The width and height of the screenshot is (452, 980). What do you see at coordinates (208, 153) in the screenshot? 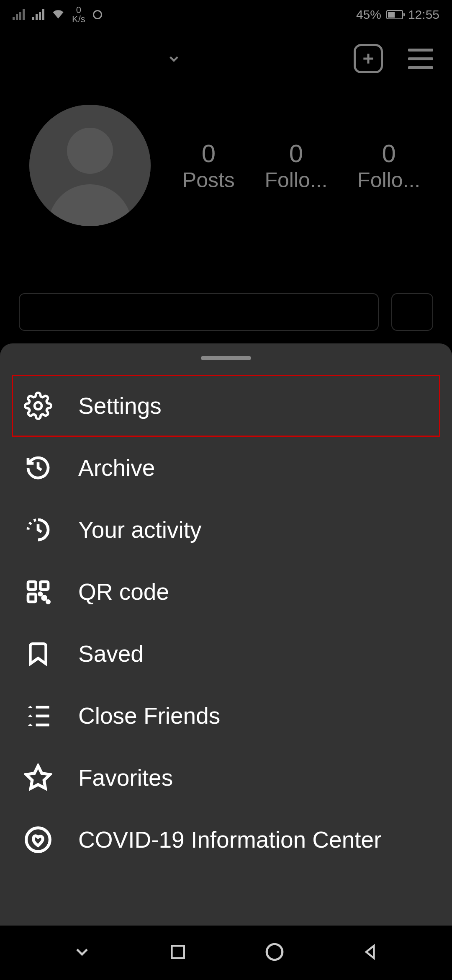
I see `posts-count: 0` at bounding box center [208, 153].